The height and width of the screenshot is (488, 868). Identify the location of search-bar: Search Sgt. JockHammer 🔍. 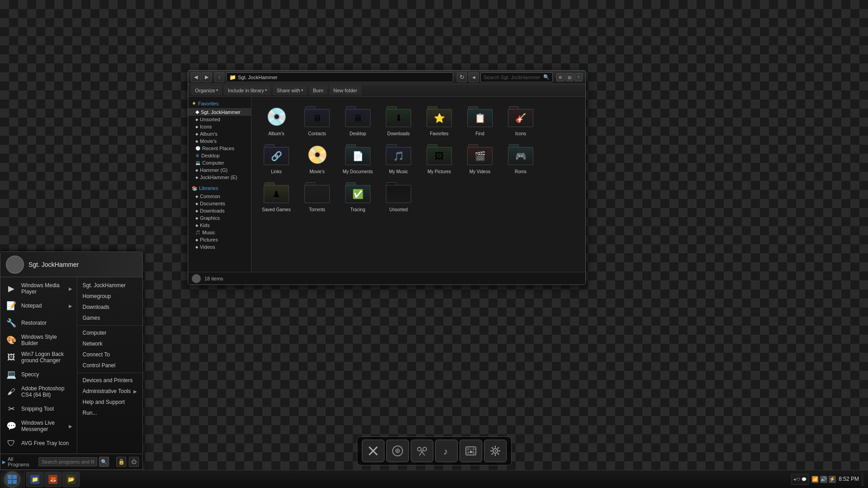
(517, 77).